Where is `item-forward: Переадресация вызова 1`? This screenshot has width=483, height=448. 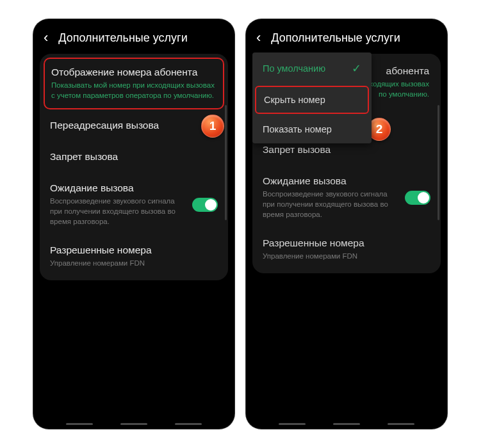 item-forward: Переадресация вызова 1 is located at coordinates (134, 127).